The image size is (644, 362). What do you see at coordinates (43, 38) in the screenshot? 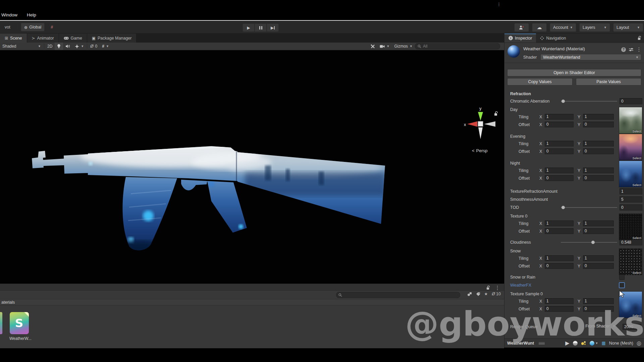
I see `tab-animator: ≻ Animator` at bounding box center [43, 38].